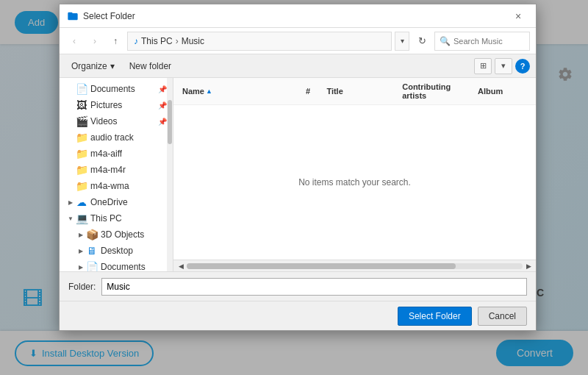  Describe the element at coordinates (82, 170) in the screenshot. I see `m4a-m4r-icon: 📁` at that location.